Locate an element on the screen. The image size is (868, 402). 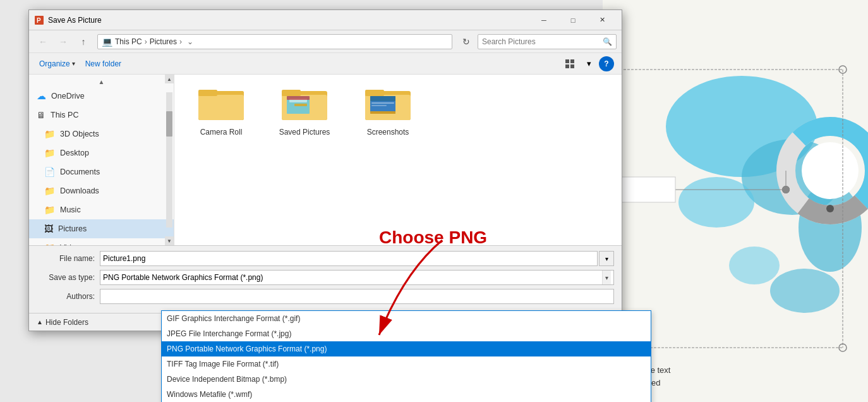
refresh-button: ↻ is located at coordinates (466, 42).